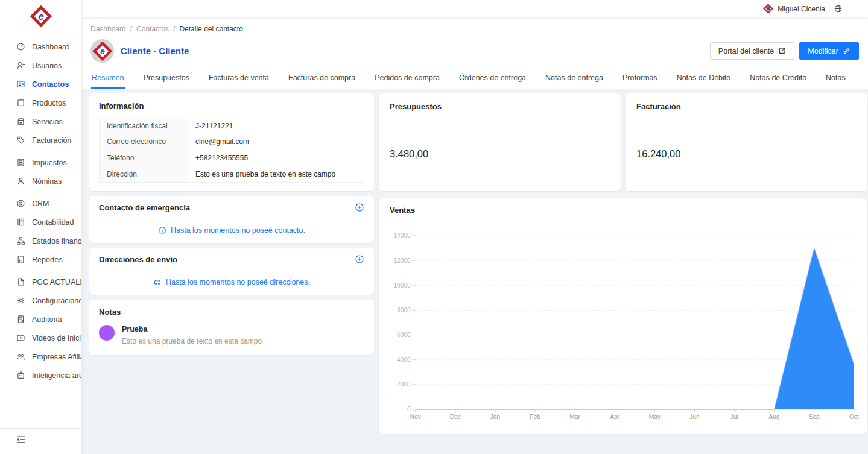  Describe the element at coordinates (21, 259) in the screenshot. I see `report-icon` at that location.